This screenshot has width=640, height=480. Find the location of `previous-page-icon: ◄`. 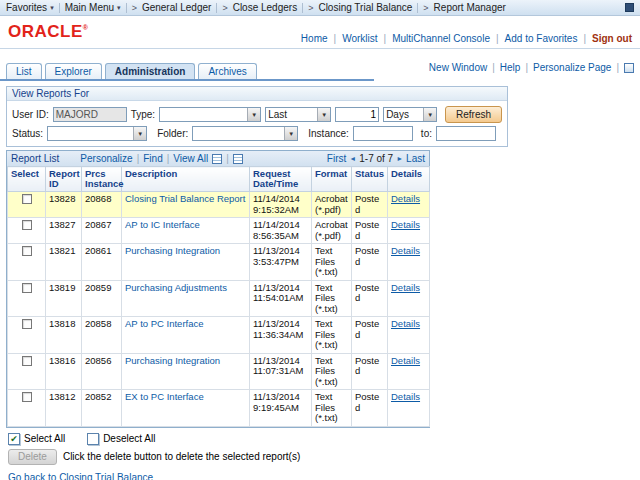

previous-page-icon: ◄ is located at coordinates (352, 158).